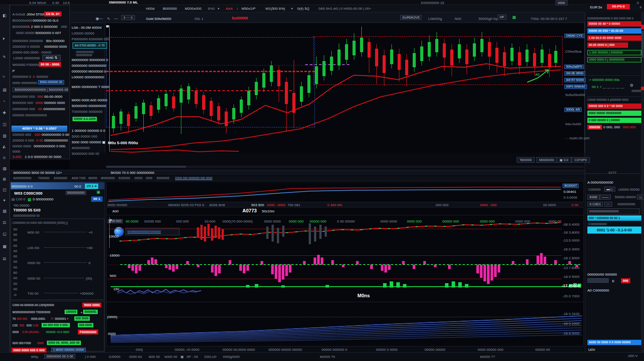 The image size is (644, 361). I want to click on right-scrollbar, so click(642, 187).